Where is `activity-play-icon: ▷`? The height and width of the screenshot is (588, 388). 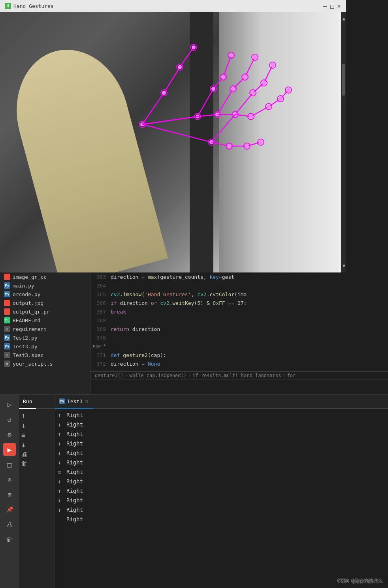
activity-play-icon: ▷ is located at coordinates (9, 404).